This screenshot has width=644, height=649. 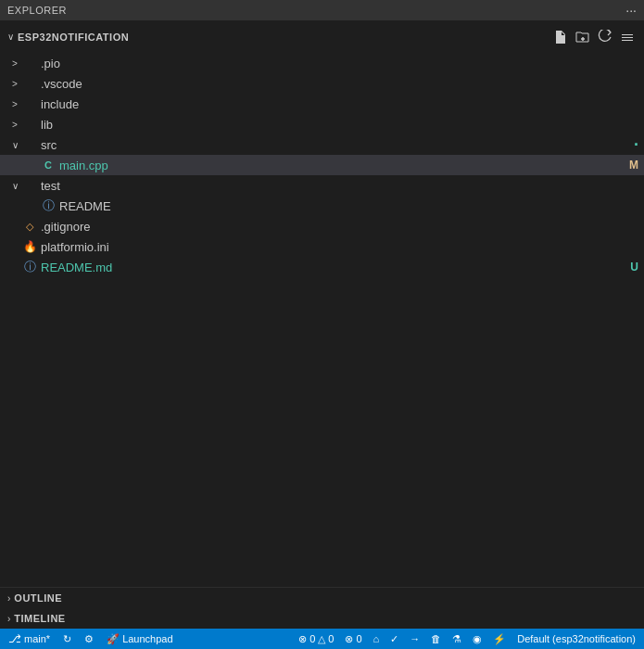 What do you see at coordinates (67, 640) in the screenshot?
I see `sync-icon: ↻` at bounding box center [67, 640].